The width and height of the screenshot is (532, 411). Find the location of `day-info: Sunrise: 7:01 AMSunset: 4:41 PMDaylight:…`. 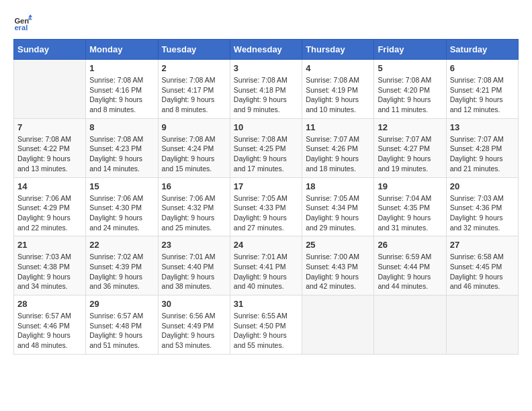

day-info: Sunrise: 7:01 AMSunset: 4:41 PMDaylight:… is located at coordinates (266, 271).